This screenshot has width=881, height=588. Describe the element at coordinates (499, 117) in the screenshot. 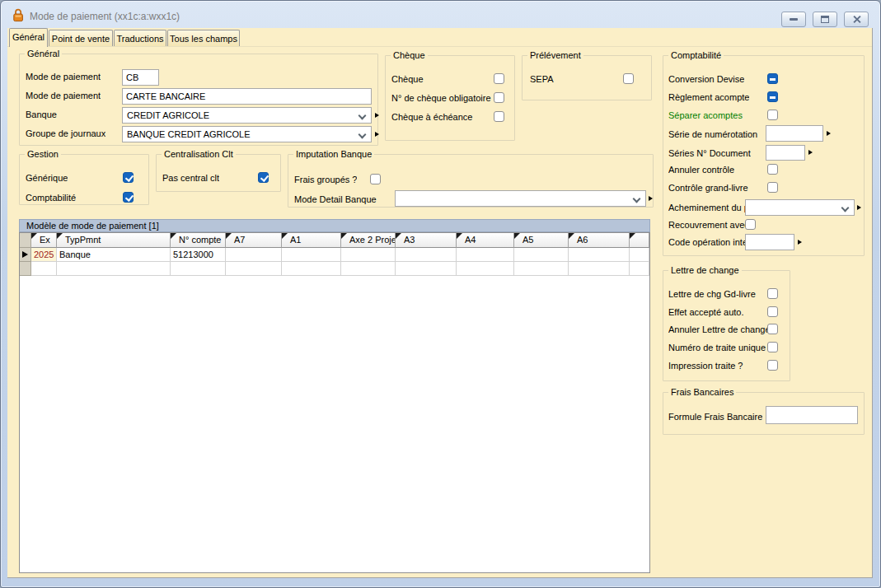

I see `cheque-a-echeance-checkbox` at that location.